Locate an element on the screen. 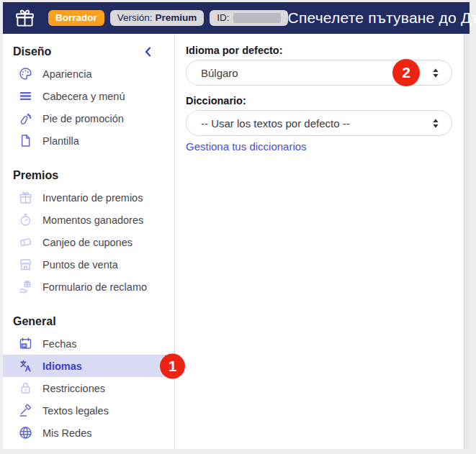 The width and height of the screenshot is (476, 454). stopwatch-icon is located at coordinates (25, 220).